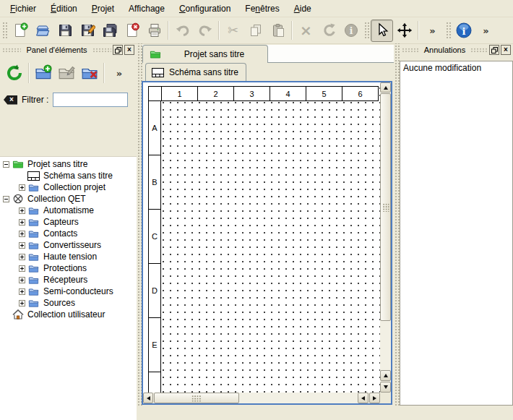 The height and width of the screenshot is (420, 513). Describe the element at coordinates (20, 30) in the screenshot. I see `new-document-button` at that location.